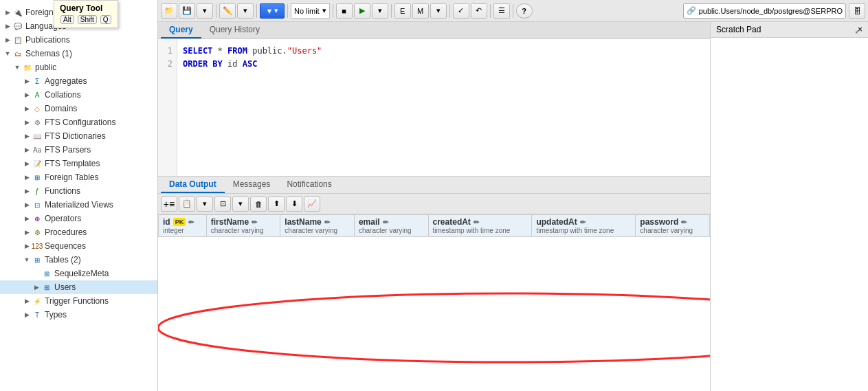 This screenshot has width=868, height=391. What do you see at coordinates (392, 11) in the screenshot?
I see `sep5` at bounding box center [392, 11].